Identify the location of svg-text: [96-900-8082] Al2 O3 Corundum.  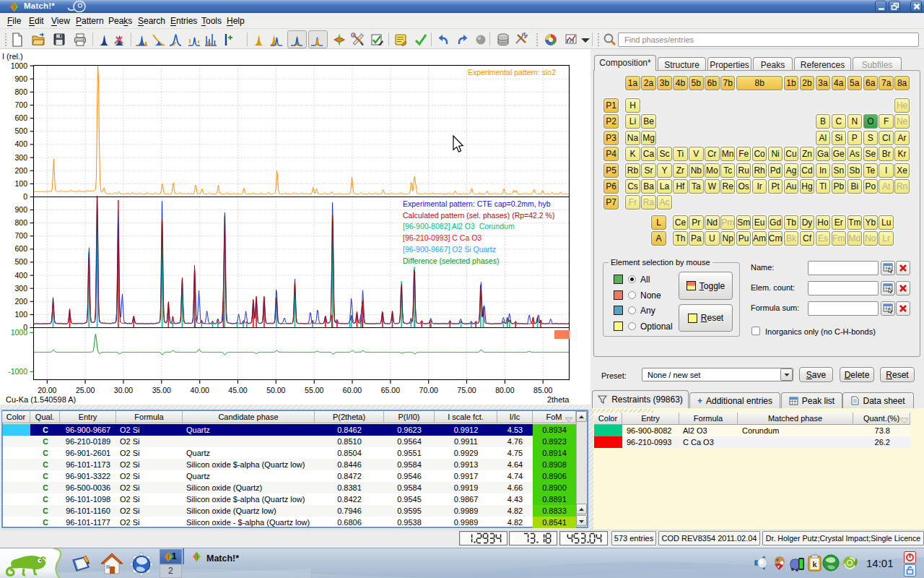
(459, 226).